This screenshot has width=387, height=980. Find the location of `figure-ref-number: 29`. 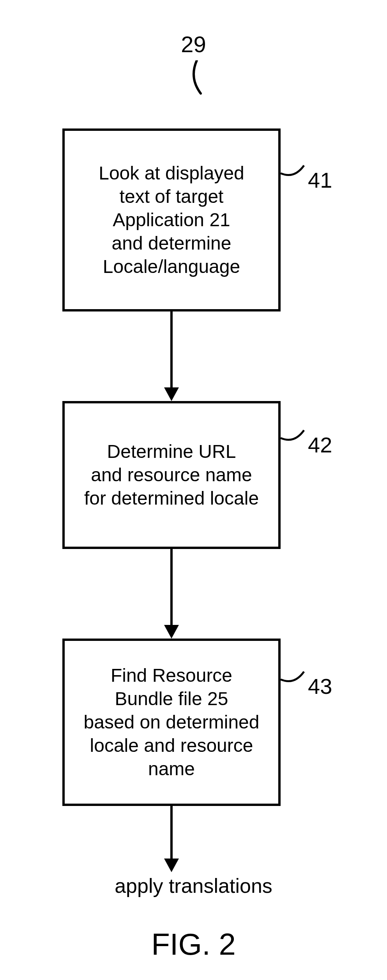

figure-ref-number: 29 is located at coordinates (193, 44).